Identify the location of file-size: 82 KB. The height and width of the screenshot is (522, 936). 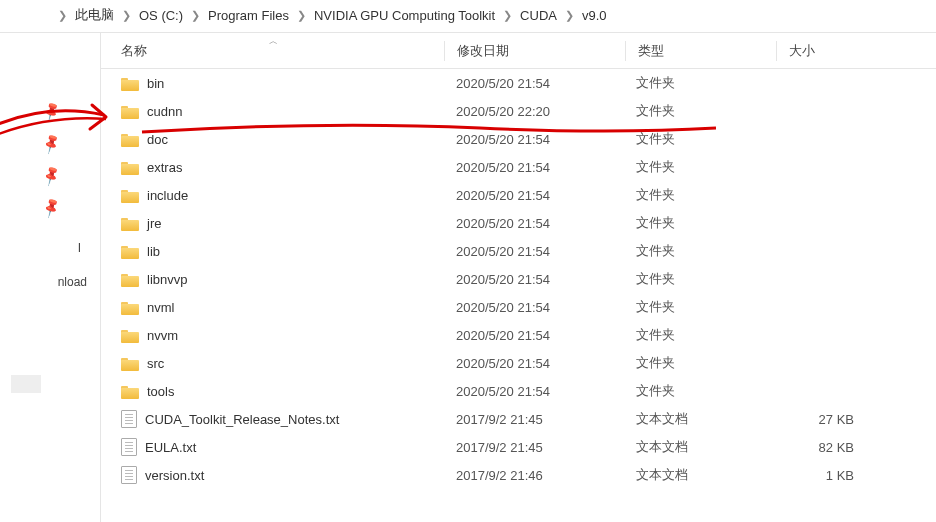
(824, 448).